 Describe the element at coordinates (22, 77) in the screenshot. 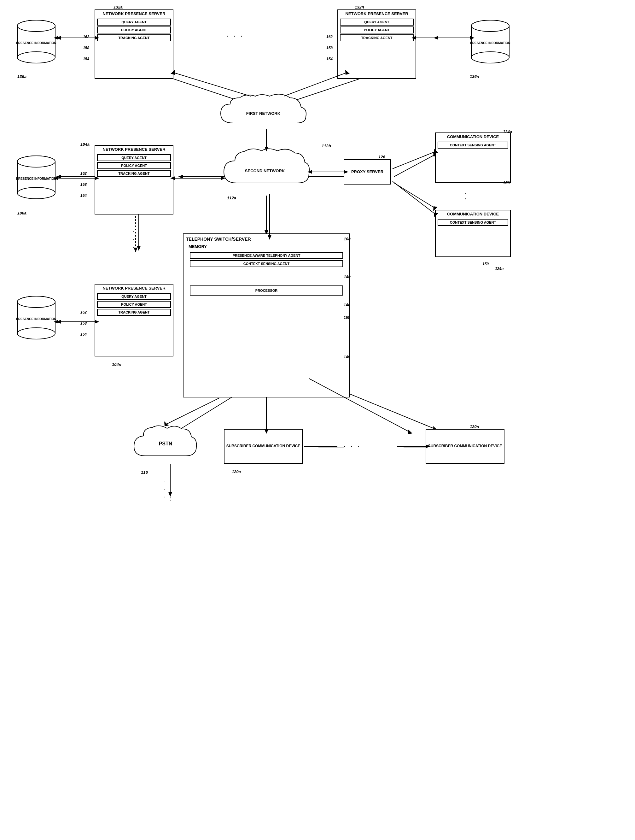

I see `ref-136a: 136a` at that location.